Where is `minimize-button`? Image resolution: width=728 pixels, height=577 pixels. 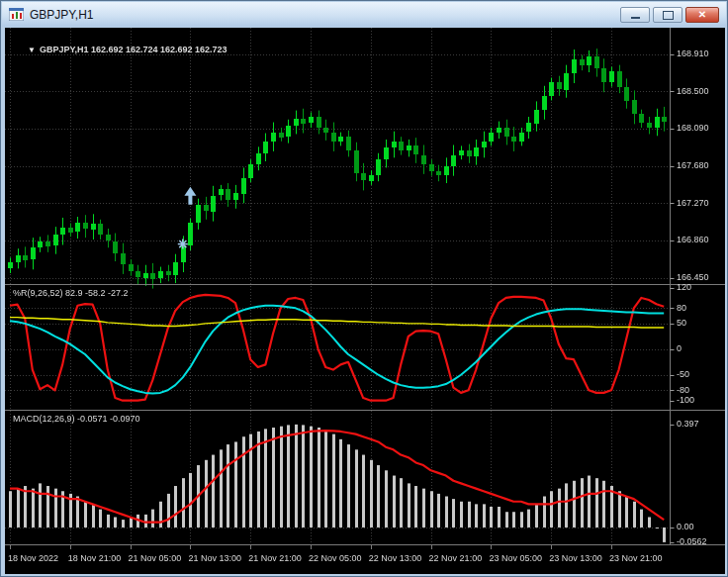 minimize-button is located at coordinates (635, 15).